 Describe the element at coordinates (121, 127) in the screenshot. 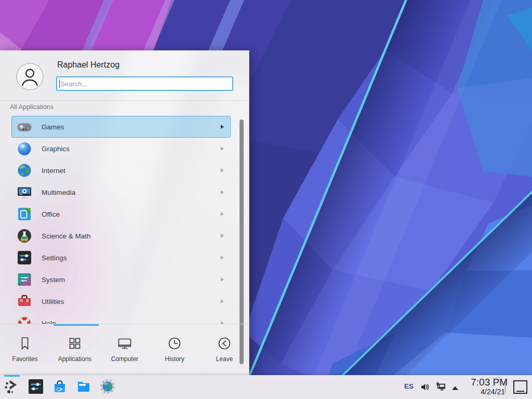

I see `category-games: Games` at that location.